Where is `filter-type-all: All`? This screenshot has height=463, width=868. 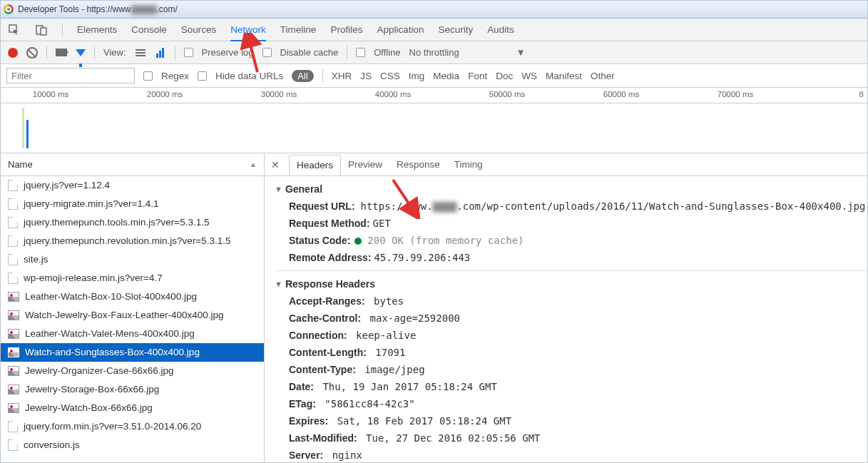
filter-type-all: All is located at coordinates (302, 76).